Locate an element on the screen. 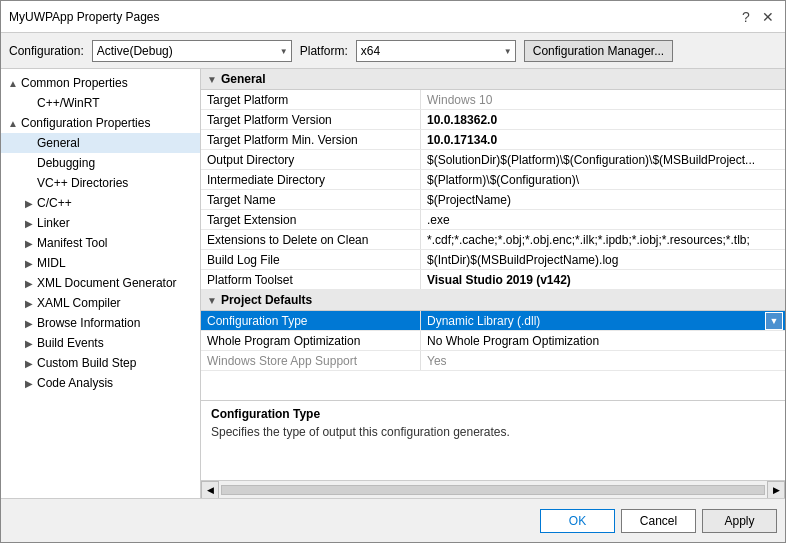 This screenshot has width=786, height=543. sidebar-item-debugging: Debugging is located at coordinates (100, 163).